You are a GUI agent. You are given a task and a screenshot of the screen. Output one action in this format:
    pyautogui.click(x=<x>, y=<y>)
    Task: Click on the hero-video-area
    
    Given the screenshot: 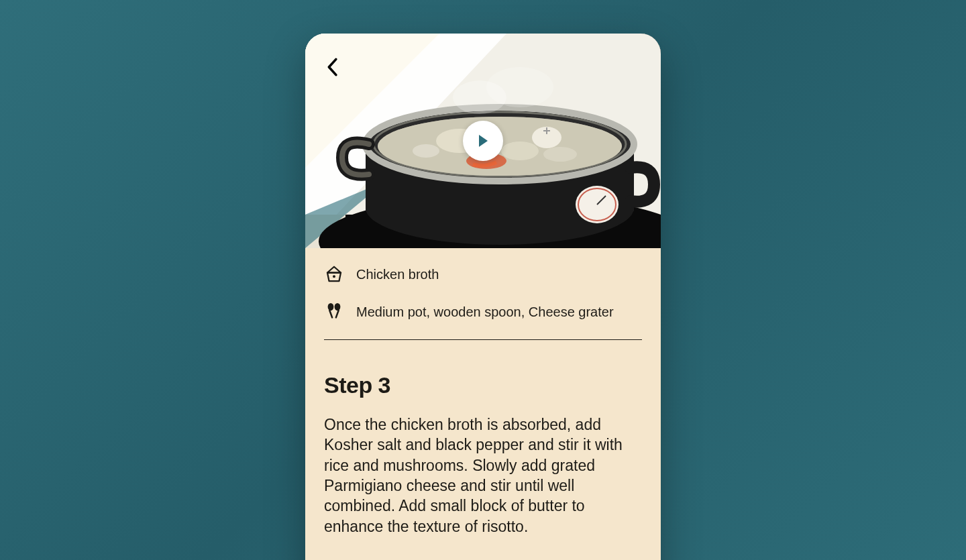 What is the action you would take?
    pyautogui.click(x=483, y=141)
    